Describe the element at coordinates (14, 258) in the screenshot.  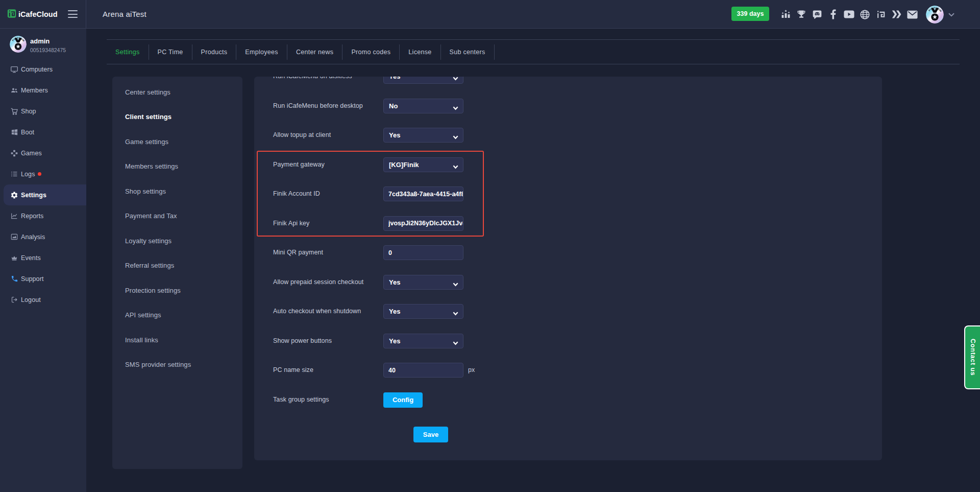
I see `crown-icon` at that location.